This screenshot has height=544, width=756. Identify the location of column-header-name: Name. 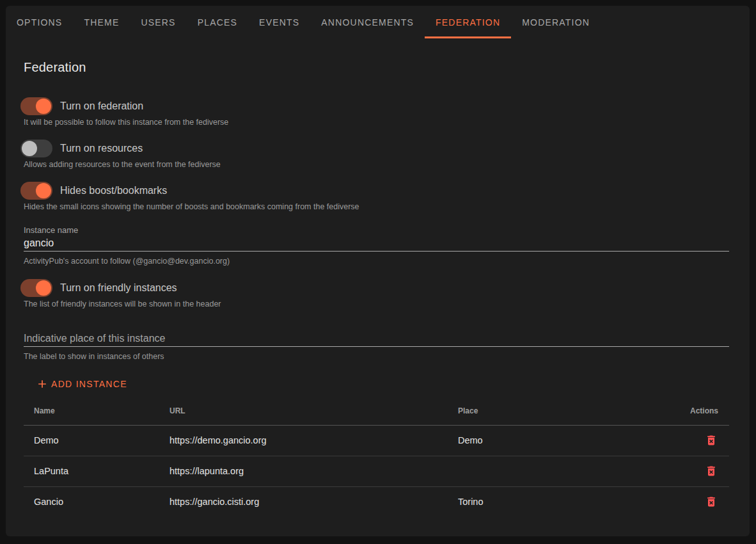
(91, 411).